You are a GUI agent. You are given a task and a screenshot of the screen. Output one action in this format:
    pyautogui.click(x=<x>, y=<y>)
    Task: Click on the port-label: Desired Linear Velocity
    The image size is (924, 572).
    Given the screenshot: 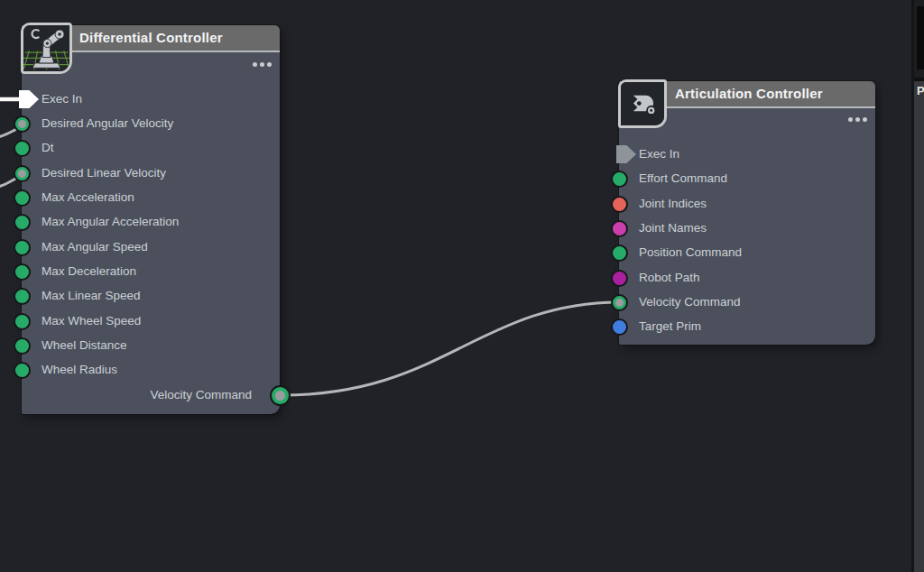 What is the action you would take?
    pyautogui.click(x=104, y=173)
    